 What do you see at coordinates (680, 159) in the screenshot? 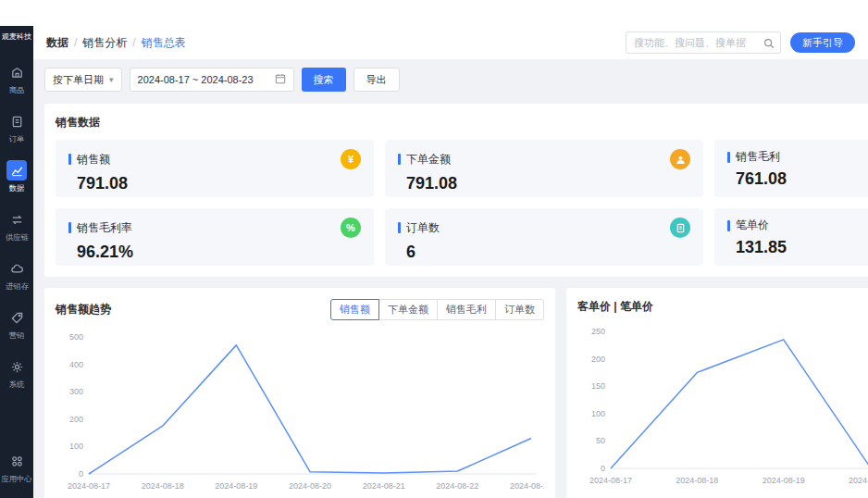
I see `user-icon` at bounding box center [680, 159].